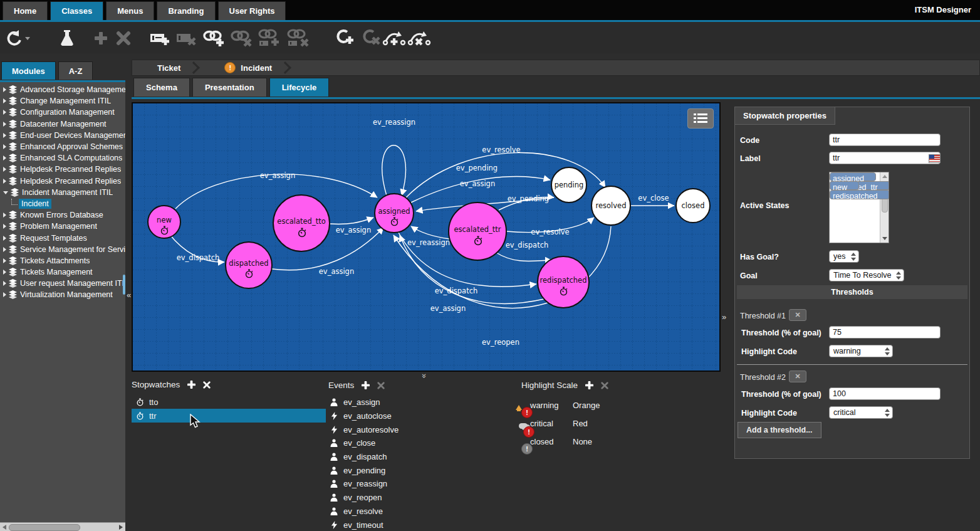 The height and width of the screenshot is (531, 980). Describe the element at coordinates (456, 291) in the screenshot. I see `transition-label: ev_dispatch` at that location.